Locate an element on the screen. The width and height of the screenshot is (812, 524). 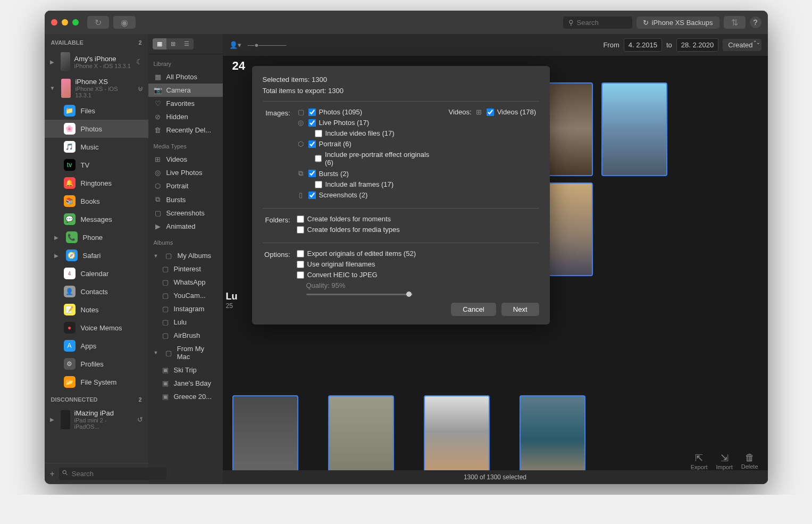
album-pinterest: ▢Pinterest is located at coordinates (186, 269).